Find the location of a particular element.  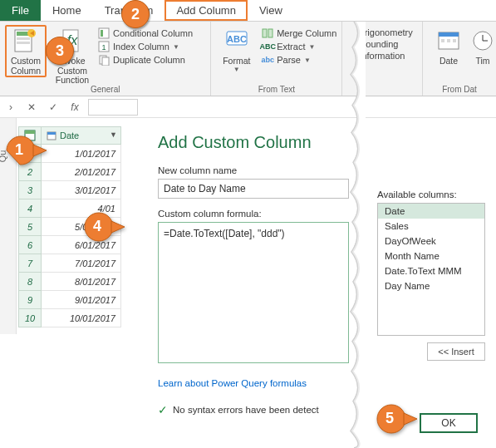

cell-date: 7/01/2017 is located at coordinates (81, 263).